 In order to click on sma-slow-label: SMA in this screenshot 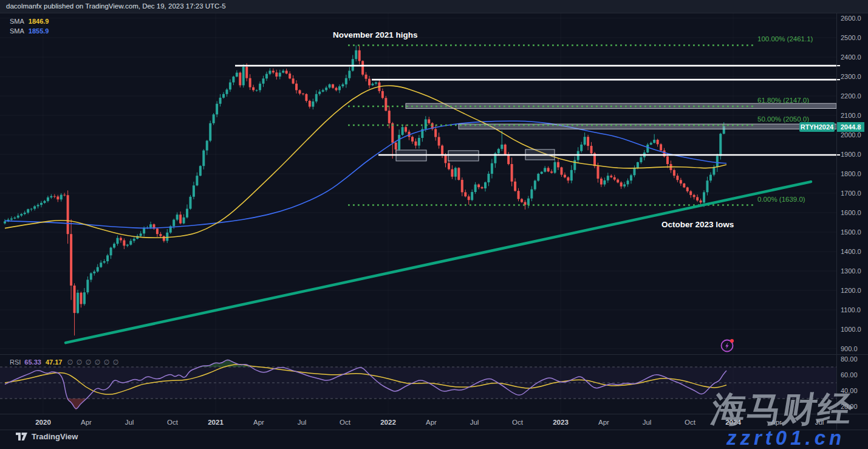, I will do `click(17, 31)`.